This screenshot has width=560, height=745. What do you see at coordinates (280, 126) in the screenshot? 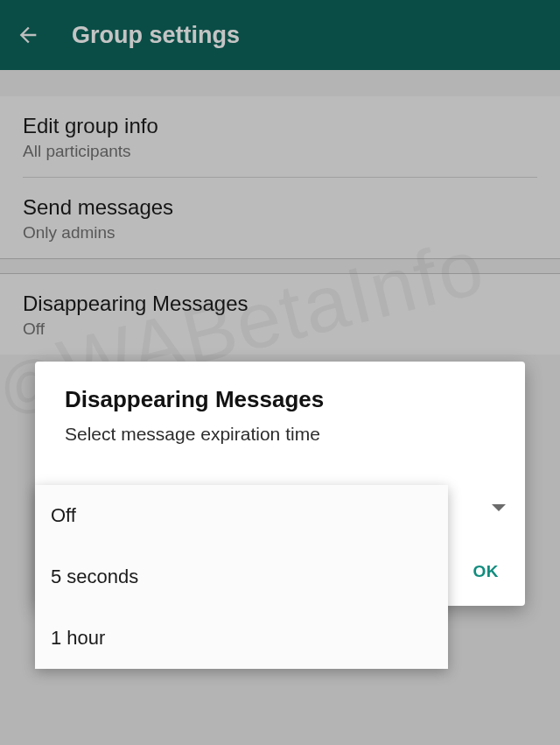
I see `setting-title: Edit group info` at bounding box center [280, 126].